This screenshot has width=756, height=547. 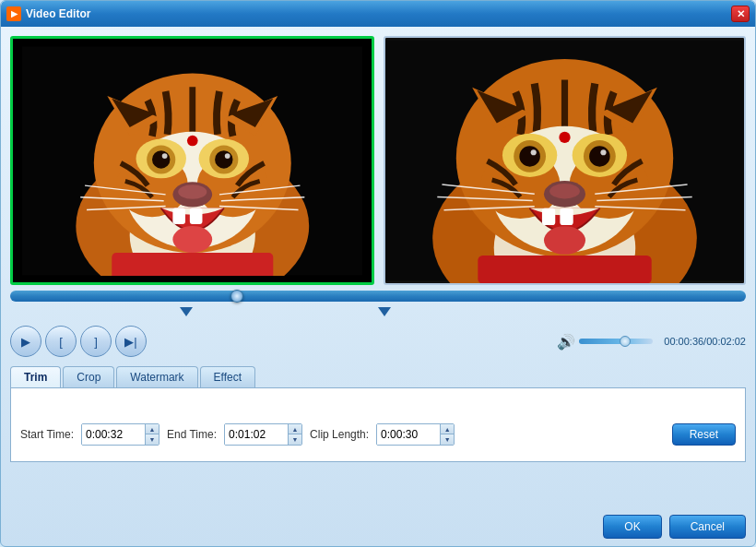 What do you see at coordinates (14, 14) in the screenshot?
I see `app-icon: ▶` at bounding box center [14, 14].